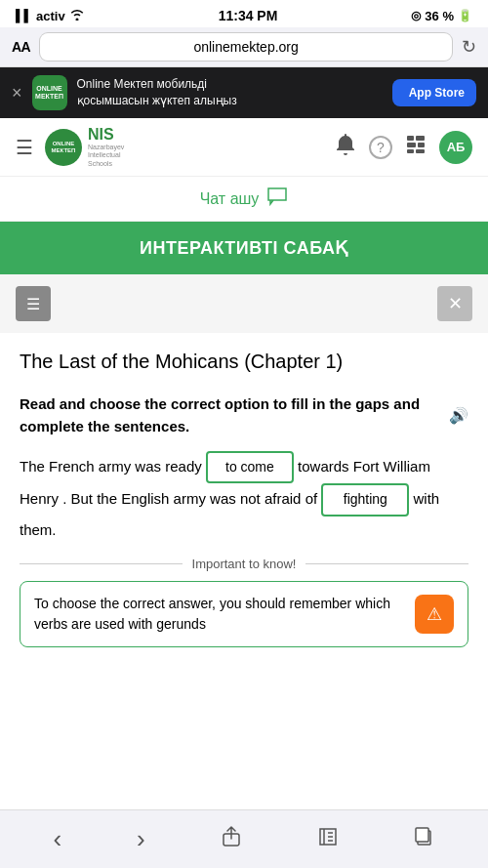 Image resolution: width=488 pixels, height=868 pixels. What do you see at coordinates (439, 16) in the screenshot?
I see `battery-label: 36 %` at bounding box center [439, 16].